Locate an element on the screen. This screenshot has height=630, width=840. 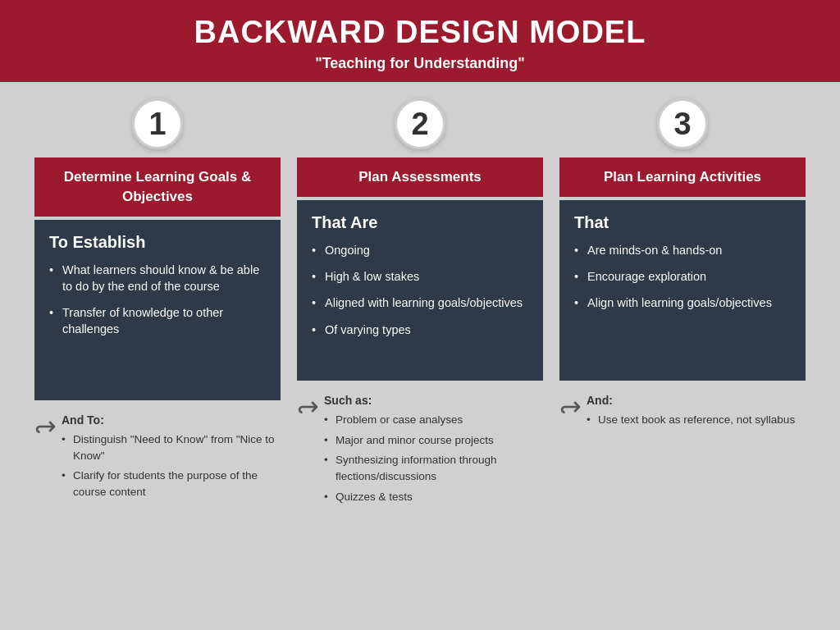
list-item: Distinguish "Need to Know" from "Nice to… is located at coordinates (171, 448).